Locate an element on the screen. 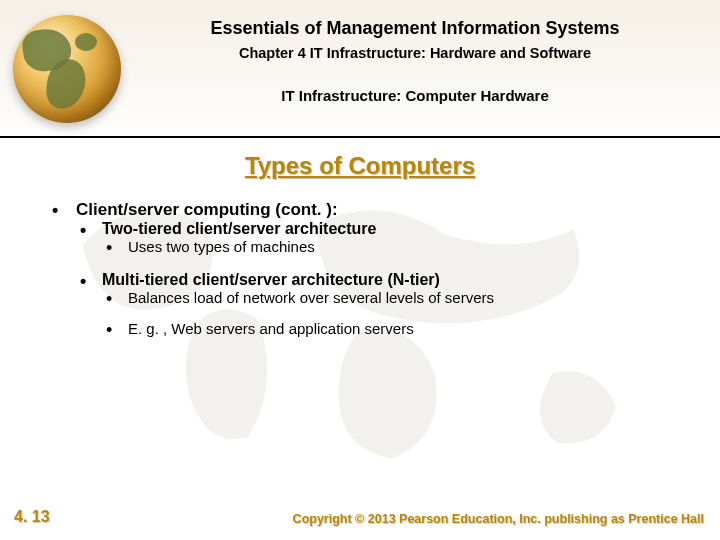 The height and width of the screenshot is (540, 720). section-label: IT Infrastructure: Computer Hardware is located at coordinates (415, 96).